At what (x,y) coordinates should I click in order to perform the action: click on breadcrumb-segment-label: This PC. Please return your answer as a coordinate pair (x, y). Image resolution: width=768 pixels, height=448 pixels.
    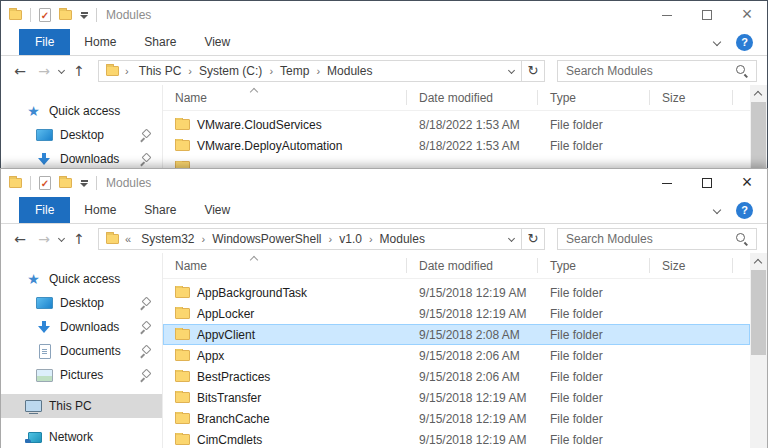
    Looking at the image, I should click on (160, 71).